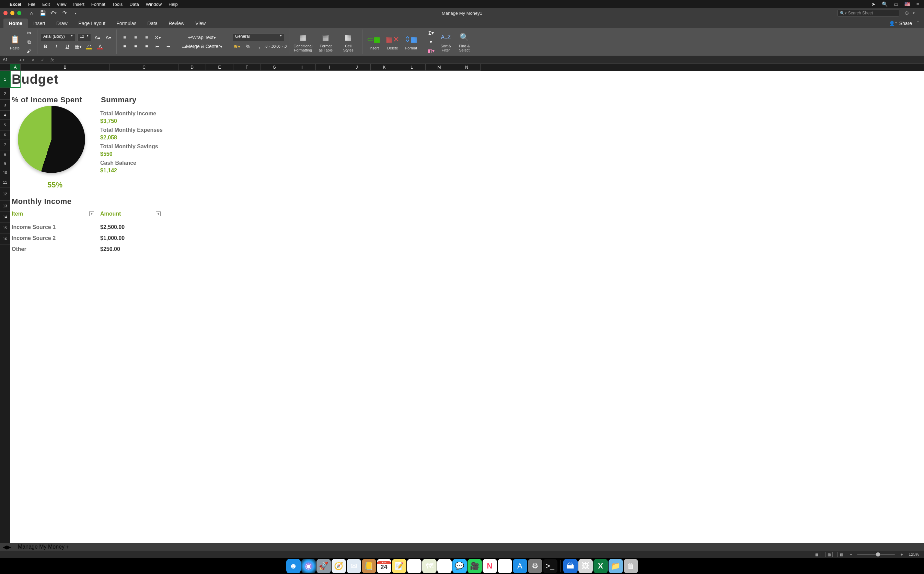 The height and width of the screenshot is (574, 924). Describe the element at coordinates (399, 566) in the screenshot. I see `dock-notes-icon: 📝` at that location.